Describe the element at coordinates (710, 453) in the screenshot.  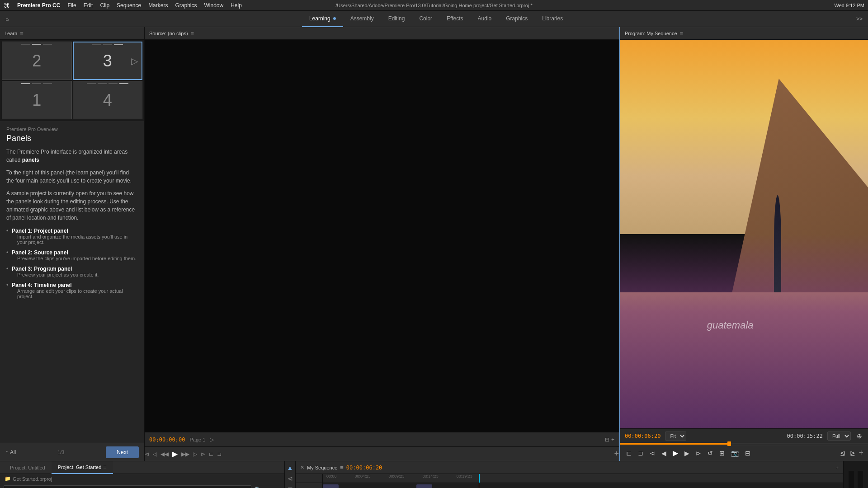
I see `prog-loop: ↺` at that location.